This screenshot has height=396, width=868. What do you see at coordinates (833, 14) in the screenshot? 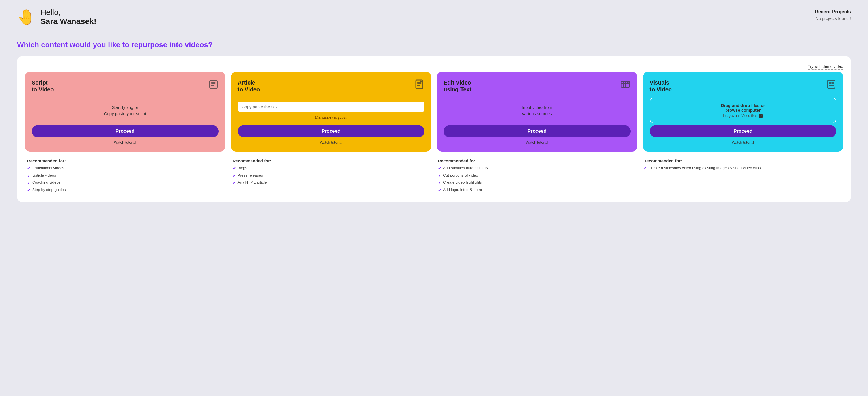
I see `recent-projects-section: Recent Projects No projects found !` at bounding box center [833, 14].